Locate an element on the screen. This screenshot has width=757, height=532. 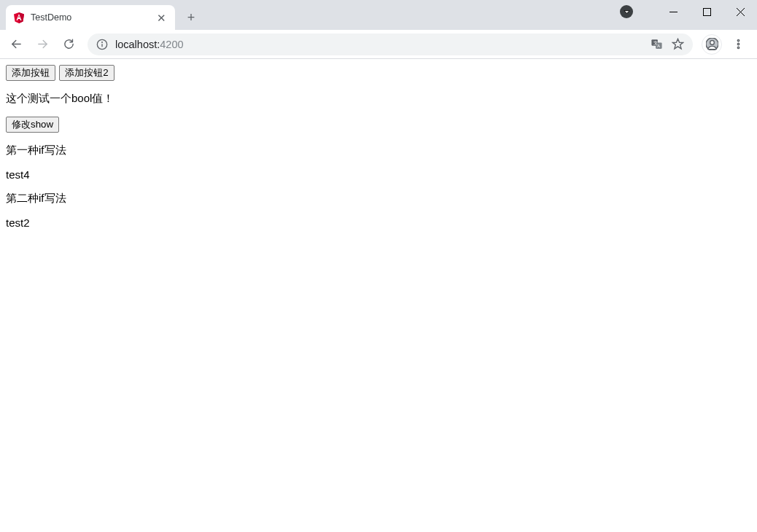
address-bar: localhost:4200 文A is located at coordinates (390, 44).